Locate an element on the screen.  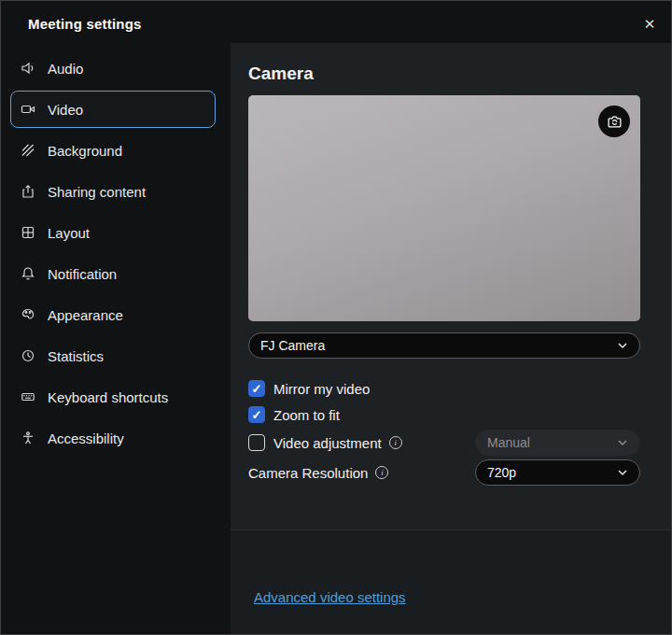
speaker-icon is located at coordinates (28, 68).